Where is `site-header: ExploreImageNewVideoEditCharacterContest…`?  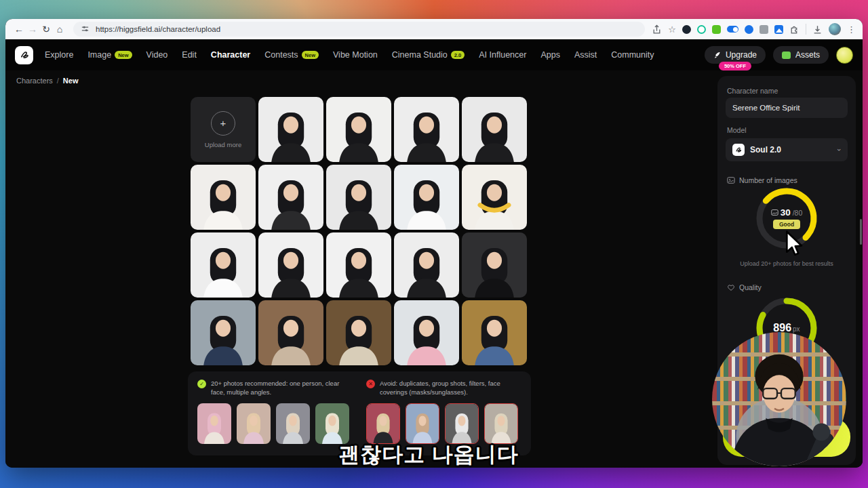 site-header: ExploreImageNewVideoEditCharacterContest… is located at coordinates (434, 55).